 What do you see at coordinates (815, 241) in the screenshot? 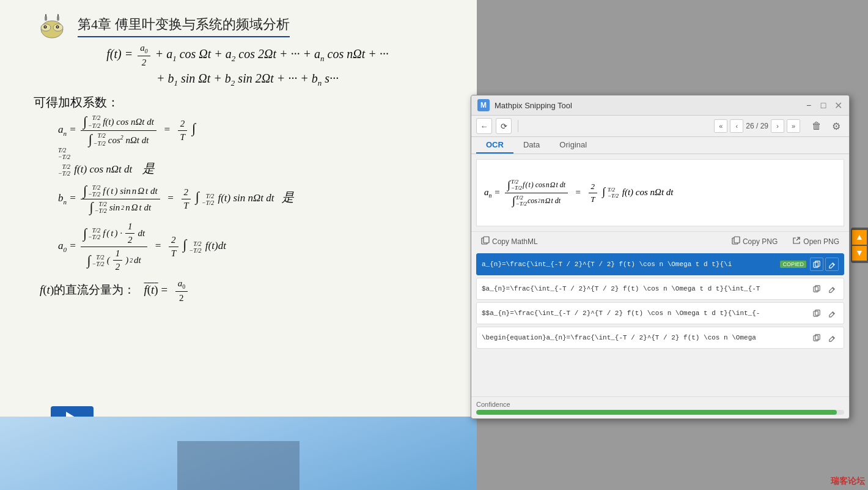
I see `open-png-button: Open PNG` at bounding box center [815, 241].